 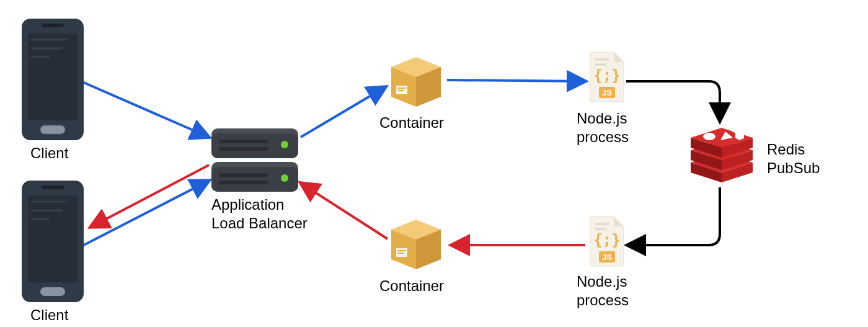 I want to click on container-bottom, so click(x=416, y=244).